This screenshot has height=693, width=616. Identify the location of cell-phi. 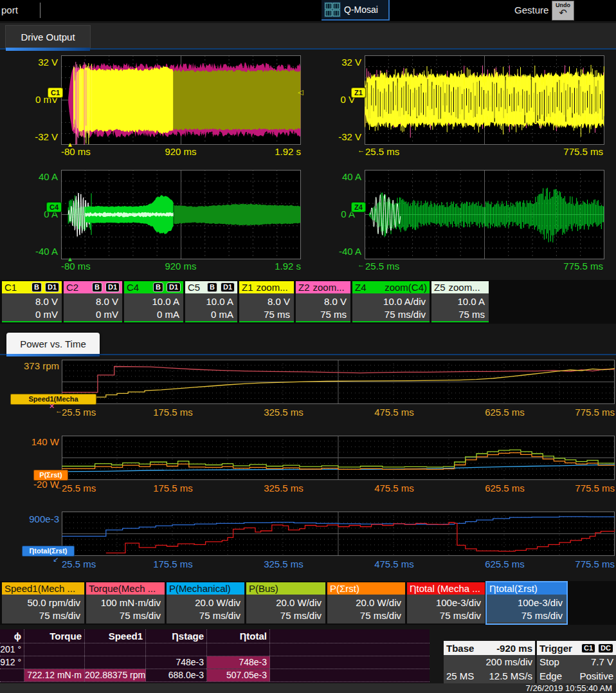
(12, 676).